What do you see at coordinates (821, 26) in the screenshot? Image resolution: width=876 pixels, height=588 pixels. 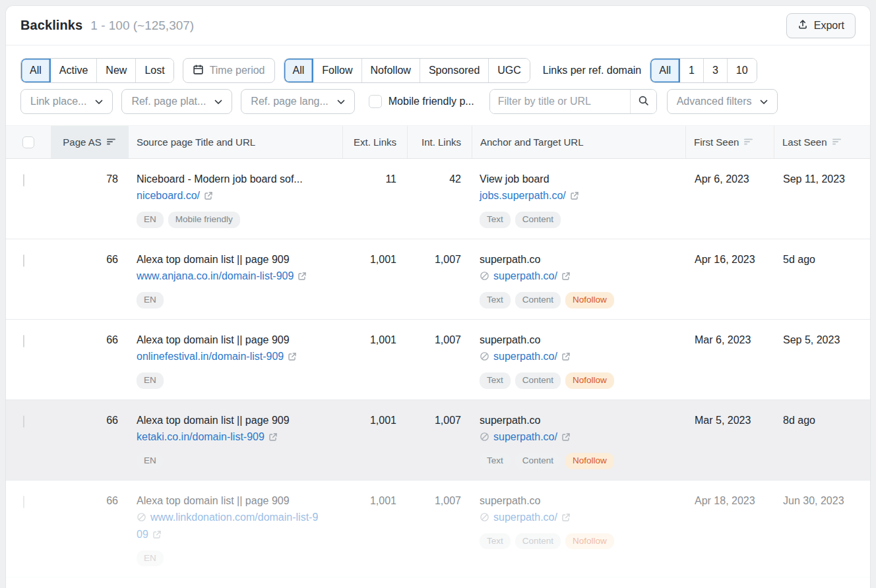 I see `export-button: Export` at bounding box center [821, 26].